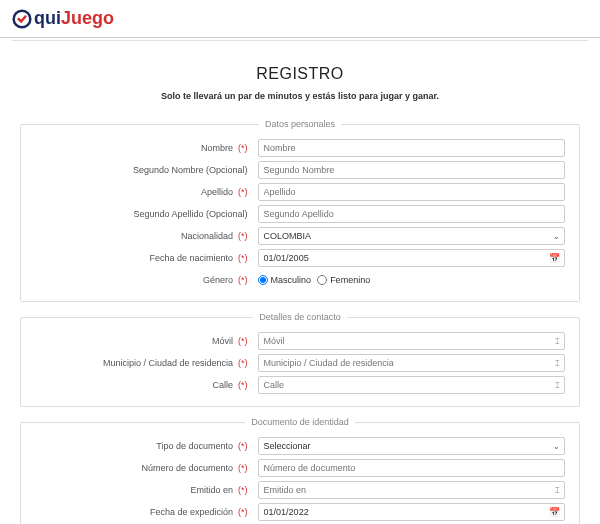 This screenshot has width=600, height=524. Describe the element at coordinates (217, 148) in the screenshot. I see `nombre-label: Nombre` at that location.